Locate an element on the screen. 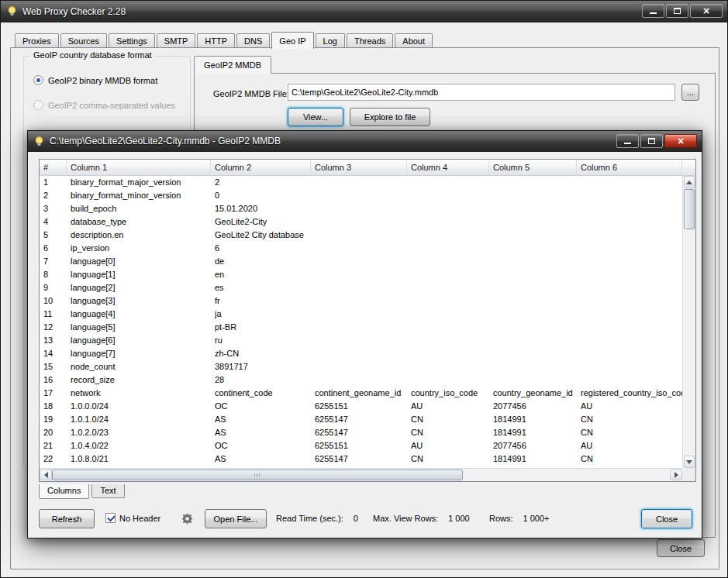 Image resolution: width=728 pixels, height=578 pixels. no-header-checkbox-row: No Header is located at coordinates (133, 518).